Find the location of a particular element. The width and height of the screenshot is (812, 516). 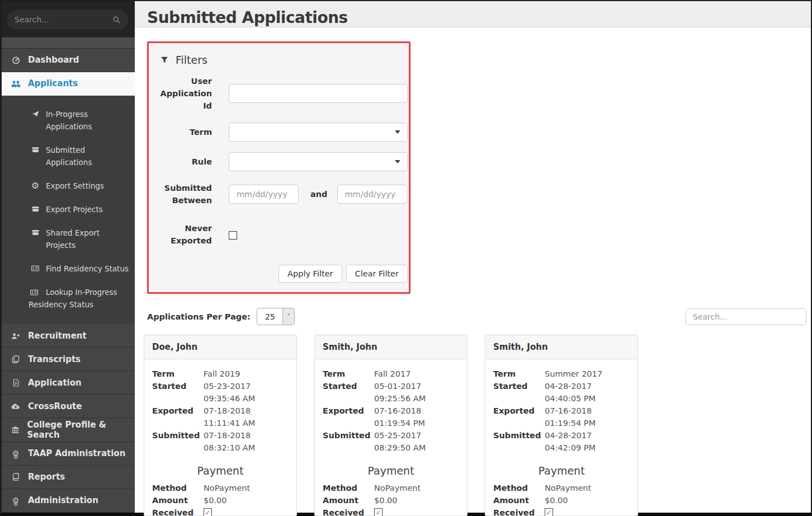

dashboard-icon is located at coordinates (16, 60).